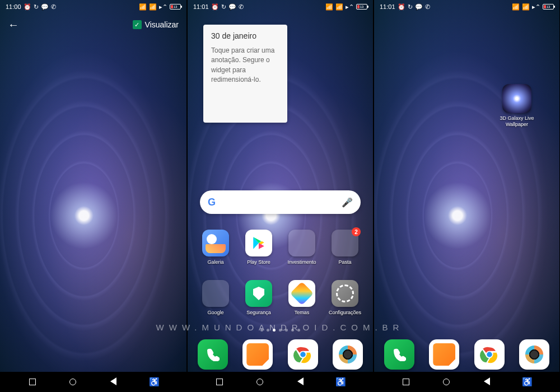  I want to click on google-logo-icon: G, so click(212, 203).